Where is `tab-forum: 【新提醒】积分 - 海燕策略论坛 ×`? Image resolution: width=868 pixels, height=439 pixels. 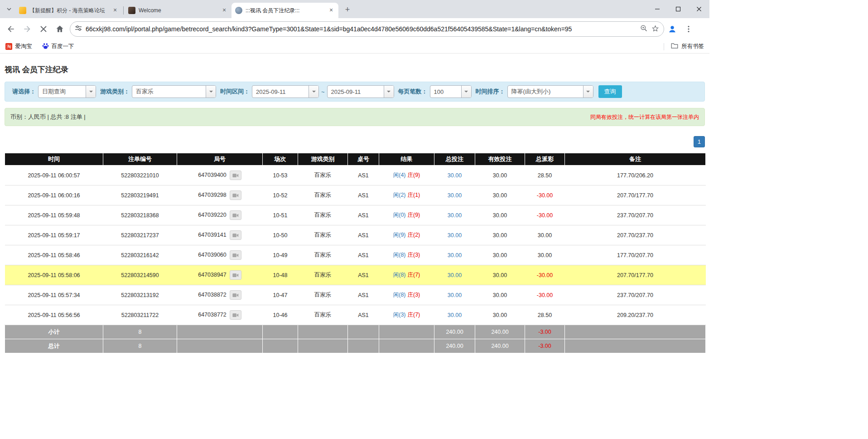 tab-forum: 【新提醒】积分 - 海燕策略论坛 × is located at coordinates (69, 10).